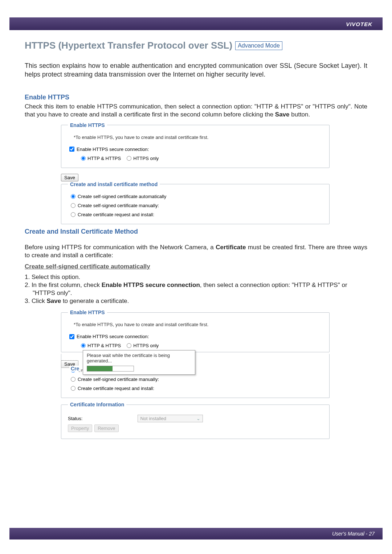 The width and height of the screenshot is (392, 554). Describe the element at coordinates (73, 215) in the screenshot. I see `opt-request-input` at that location.